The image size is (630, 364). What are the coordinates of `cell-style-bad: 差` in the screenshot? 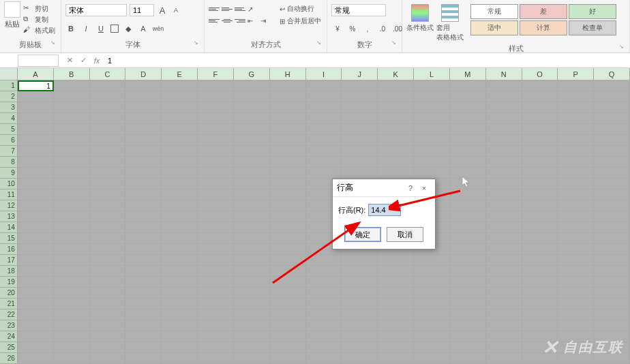 It's located at (543, 12).